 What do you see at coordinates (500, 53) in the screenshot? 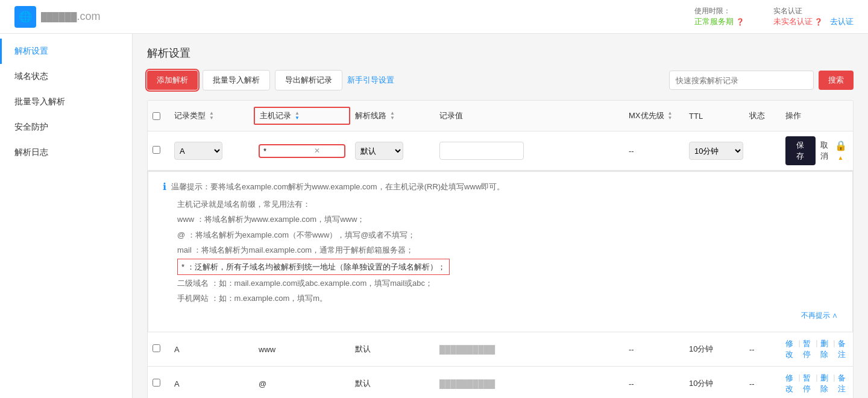
I see `page-title: 解析设置` at bounding box center [500, 53].